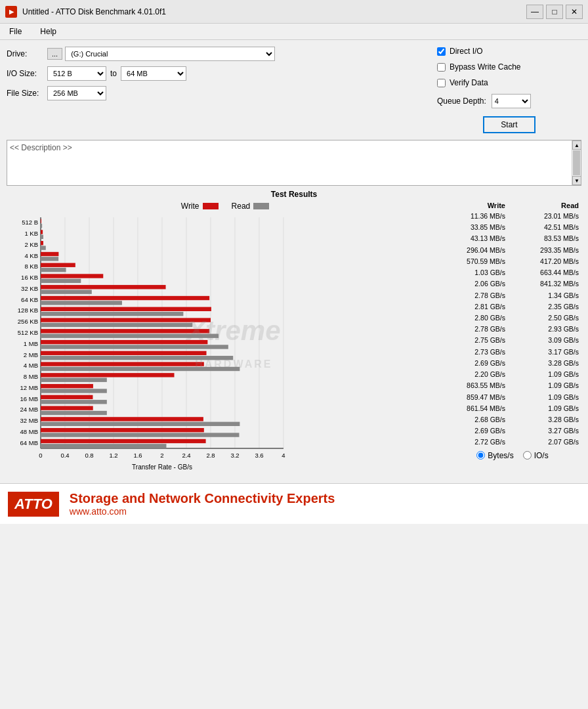  I want to click on scroll-thumb, so click(576, 163).